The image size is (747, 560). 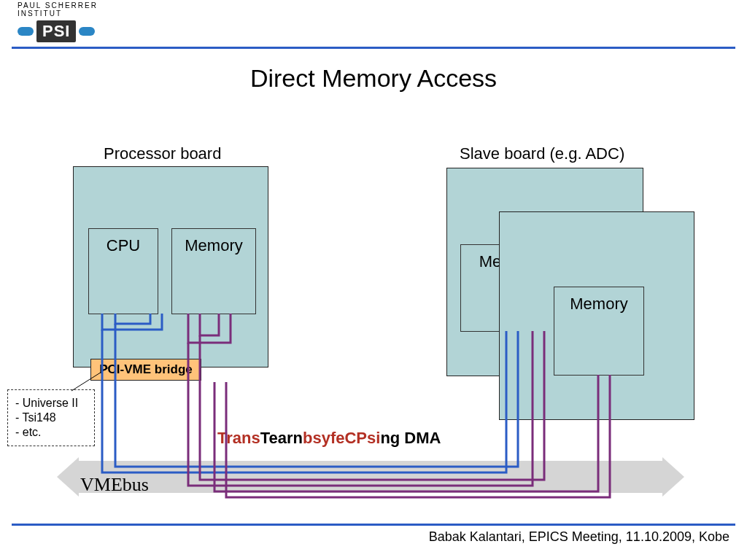 What do you see at coordinates (371, 477) in the screenshot?
I see `vmebus` at bounding box center [371, 477].